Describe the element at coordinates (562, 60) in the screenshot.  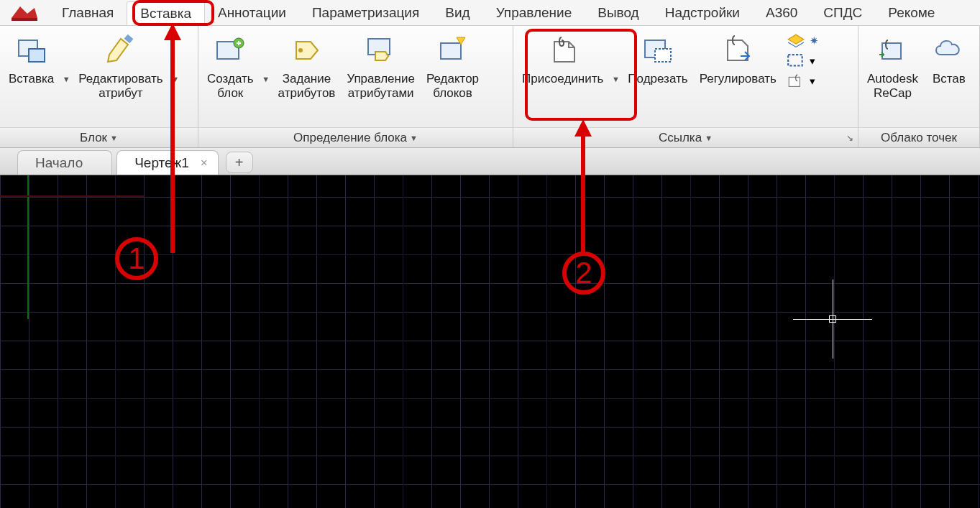
I see `attach-button: Присоединить` at that location.